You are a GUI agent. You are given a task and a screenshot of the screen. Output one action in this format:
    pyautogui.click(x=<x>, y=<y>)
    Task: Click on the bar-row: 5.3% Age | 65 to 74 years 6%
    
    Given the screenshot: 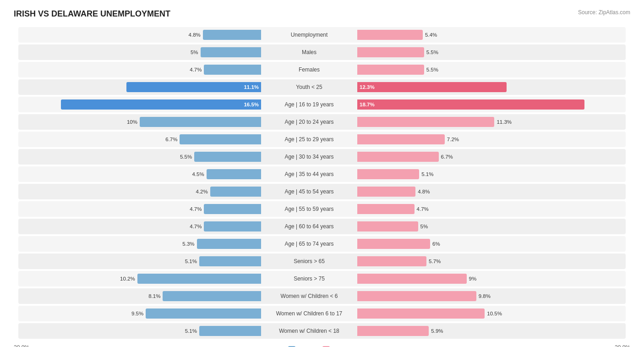 What is the action you would take?
    pyautogui.click(x=322, y=244)
    